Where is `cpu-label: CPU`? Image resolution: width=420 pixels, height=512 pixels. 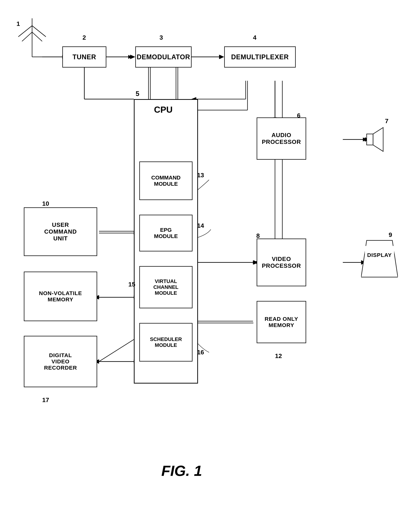
cpu-label: CPU is located at coordinates (163, 110).